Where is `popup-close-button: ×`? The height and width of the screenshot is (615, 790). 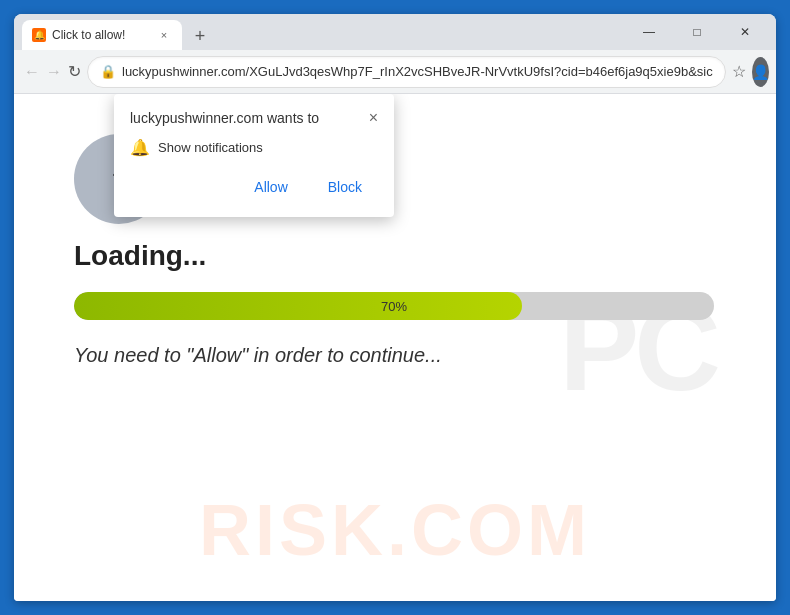 popup-close-button: × is located at coordinates (374, 118).